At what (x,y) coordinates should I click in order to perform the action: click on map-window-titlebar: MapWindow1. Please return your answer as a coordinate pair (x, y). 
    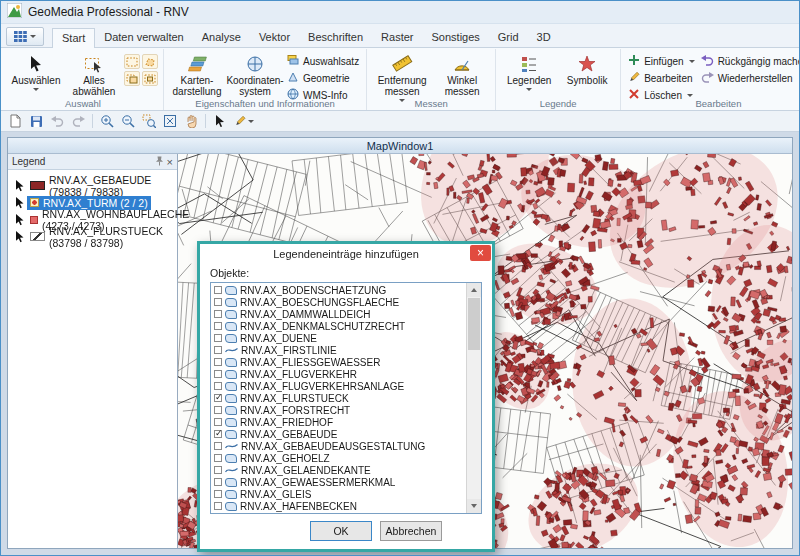
    Looking at the image, I should click on (400, 146).